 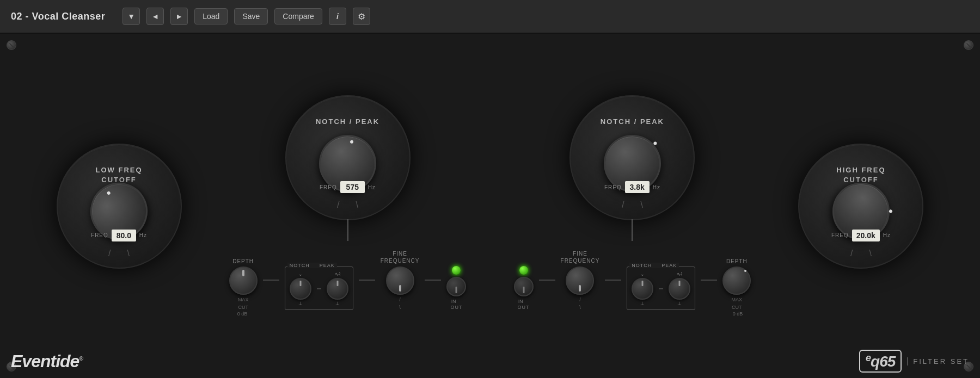 What do you see at coordinates (243, 314) in the screenshot?
I see `depth-1-0db: 0 dB` at bounding box center [243, 314].